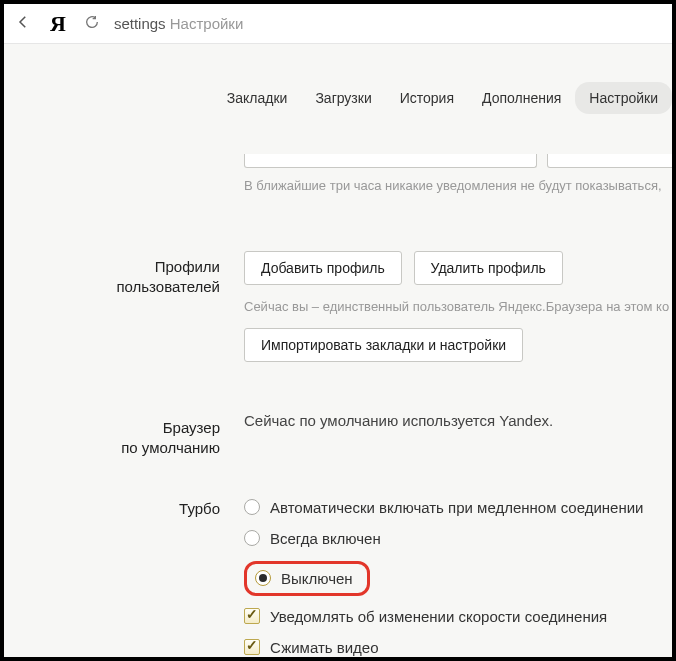 Image resolution: width=676 pixels, height=661 pixels. What do you see at coordinates (324, 648) in the screenshot?
I see `checkbox-label: Сжимать видео` at bounding box center [324, 648].